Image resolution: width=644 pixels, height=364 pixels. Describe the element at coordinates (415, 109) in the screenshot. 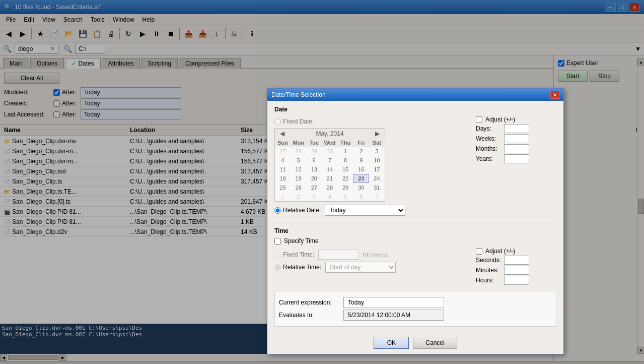

I see `date-section-label: Date` at that location.